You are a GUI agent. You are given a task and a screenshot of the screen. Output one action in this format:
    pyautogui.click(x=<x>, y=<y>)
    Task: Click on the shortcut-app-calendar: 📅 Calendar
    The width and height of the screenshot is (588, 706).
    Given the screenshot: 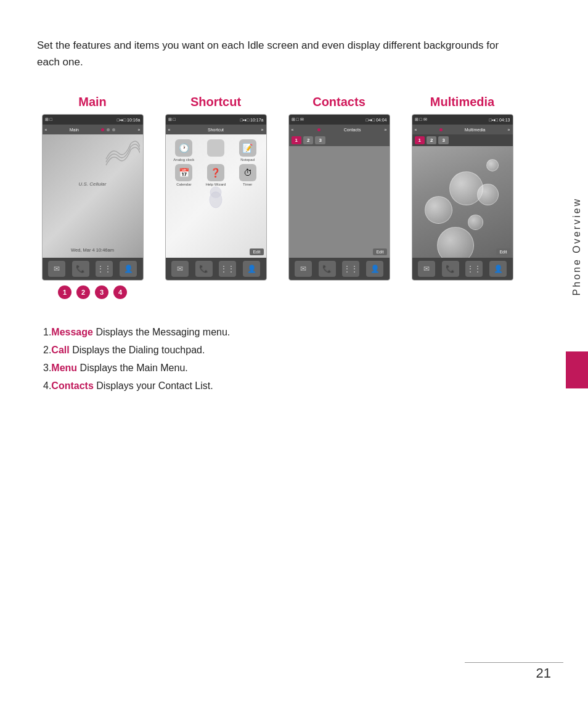 What is the action you would take?
    pyautogui.click(x=184, y=175)
    